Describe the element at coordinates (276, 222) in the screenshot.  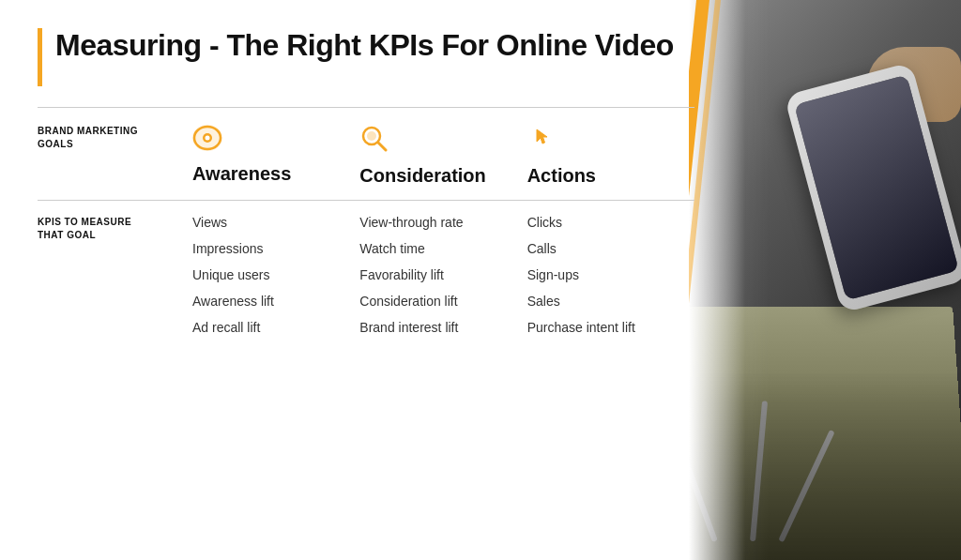
I see `kpi-views: Views` at that location.